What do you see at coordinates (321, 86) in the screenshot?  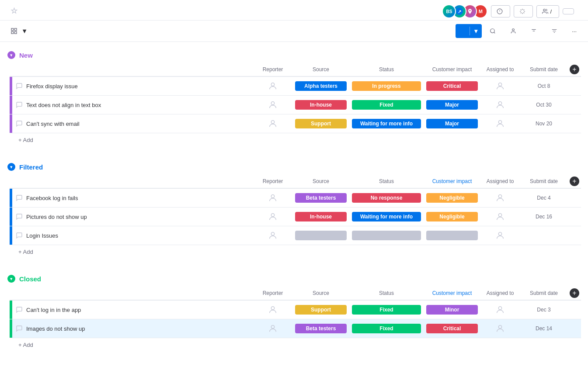 I see `cell-source: Alpha testers` at bounding box center [321, 86].